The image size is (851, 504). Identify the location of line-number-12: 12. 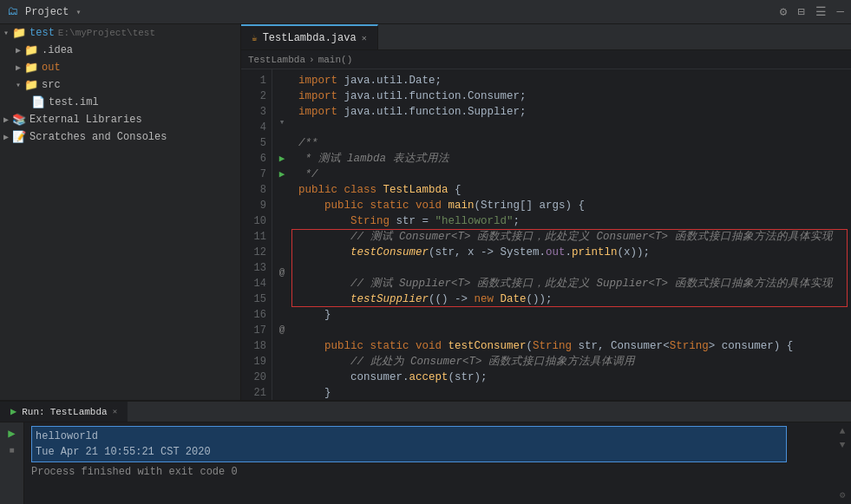
(259, 252).